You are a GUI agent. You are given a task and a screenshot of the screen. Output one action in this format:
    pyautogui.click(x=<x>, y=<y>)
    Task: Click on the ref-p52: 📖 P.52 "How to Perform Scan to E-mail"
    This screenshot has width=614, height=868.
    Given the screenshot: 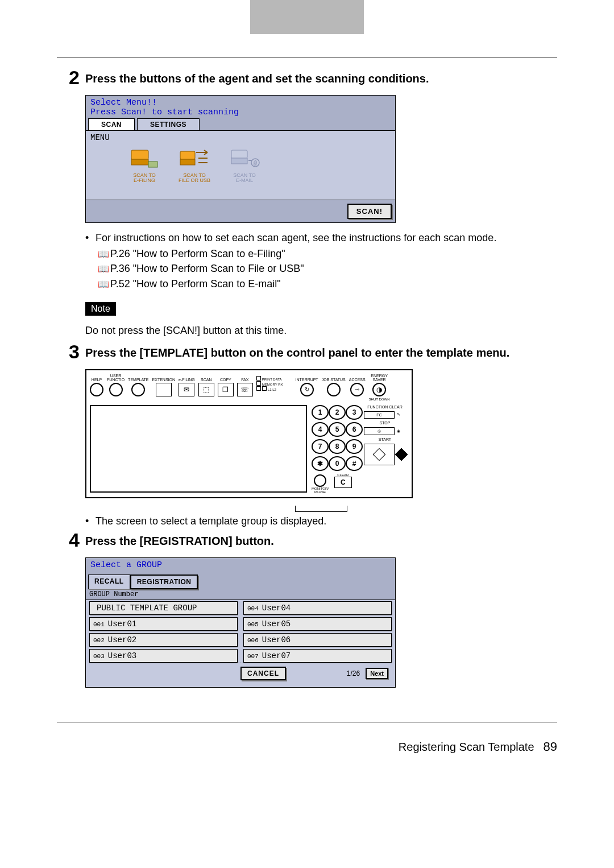 What is the action you would take?
    pyautogui.click(x=327, y=284)
    